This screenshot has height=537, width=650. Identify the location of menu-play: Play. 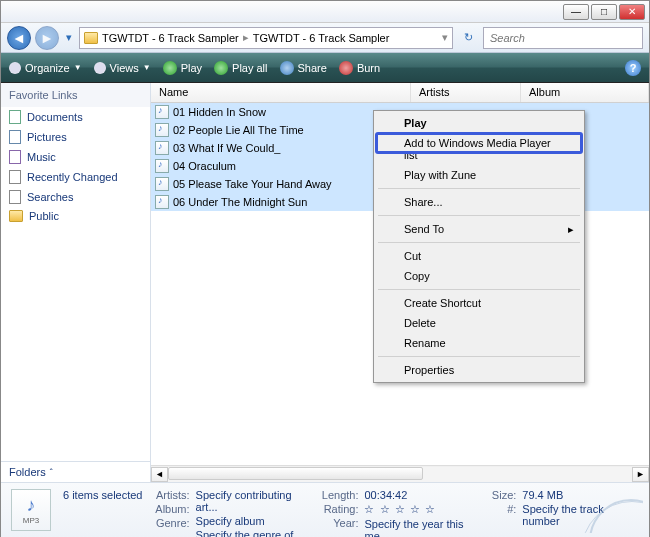
(479, 123).